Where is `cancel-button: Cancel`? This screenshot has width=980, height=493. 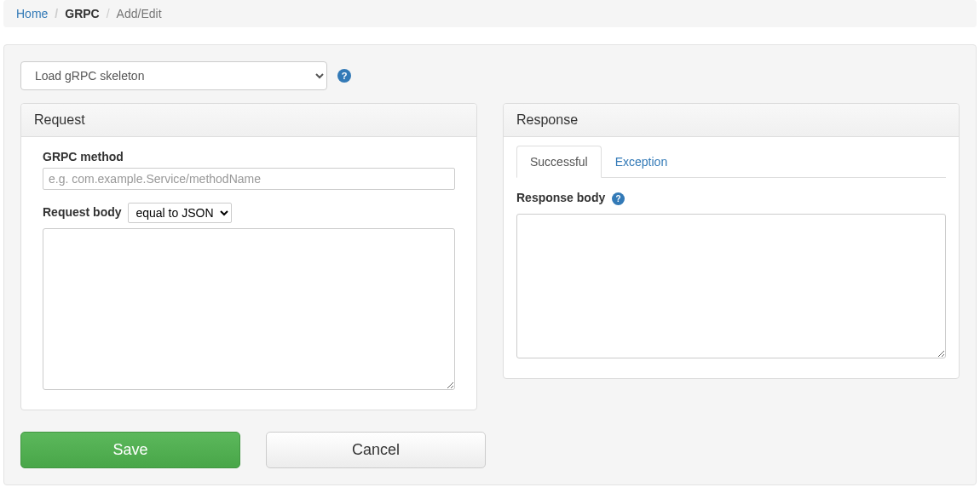
cancel-button: Cancel is located at coordinates (376, 450).